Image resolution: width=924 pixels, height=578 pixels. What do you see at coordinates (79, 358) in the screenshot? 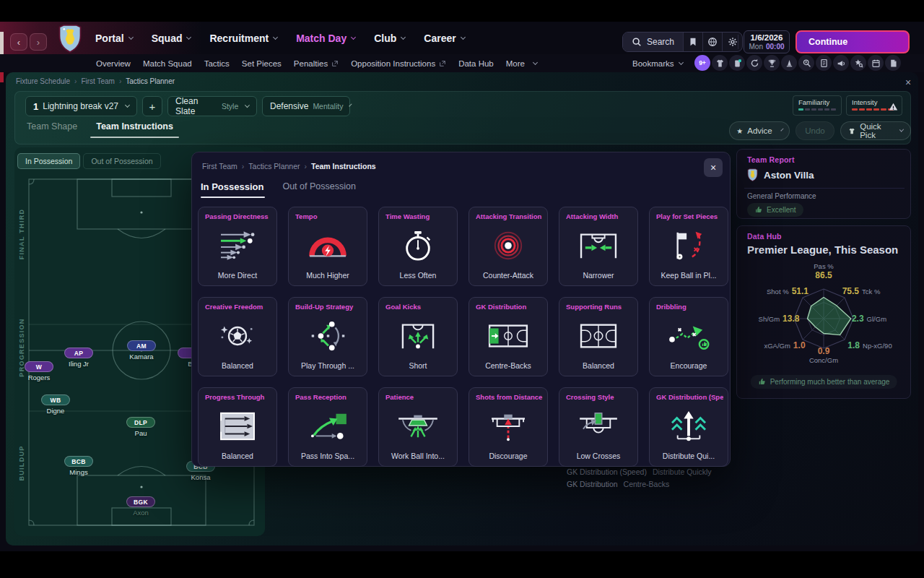
I see `player-iling-jr: APIling Jr` at bounding box center [79, 358].